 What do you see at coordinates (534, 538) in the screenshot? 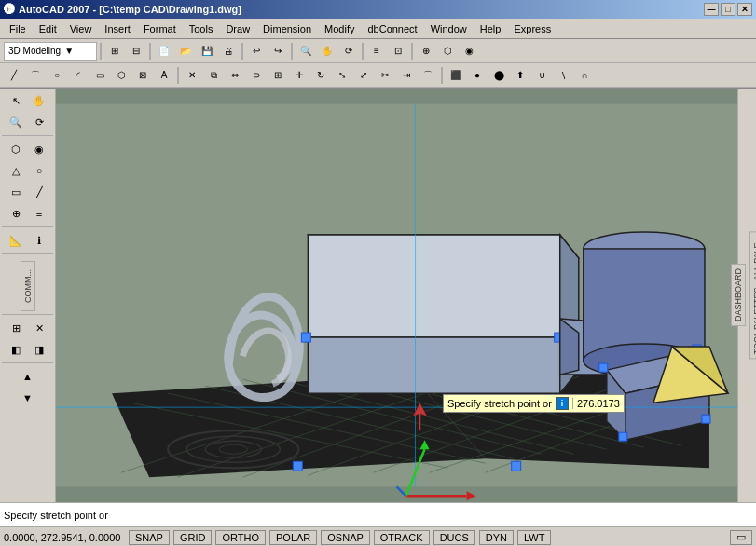
I see `lwt-btn: LWT` at bounding box center [534, 538].